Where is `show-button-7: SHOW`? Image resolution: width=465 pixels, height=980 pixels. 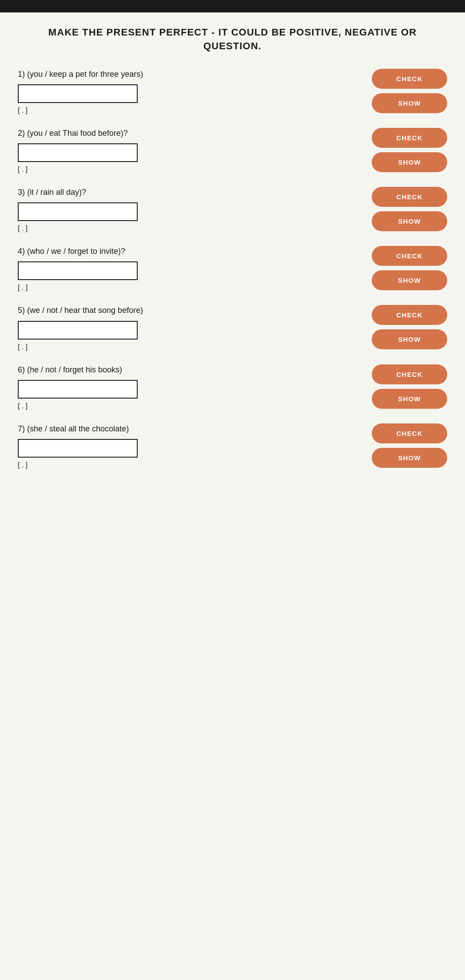 show-button-7: SHOW is located at coordinates (409, 458).